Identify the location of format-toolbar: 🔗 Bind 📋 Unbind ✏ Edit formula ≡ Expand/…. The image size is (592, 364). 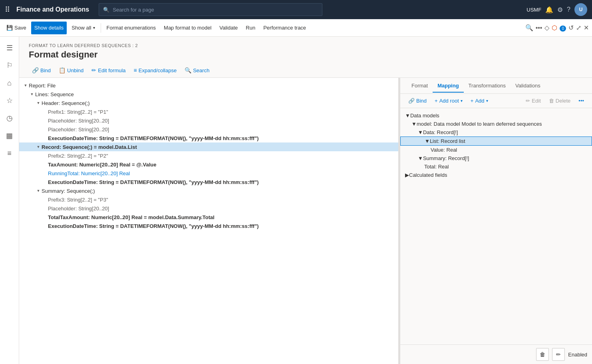
(306, 70).